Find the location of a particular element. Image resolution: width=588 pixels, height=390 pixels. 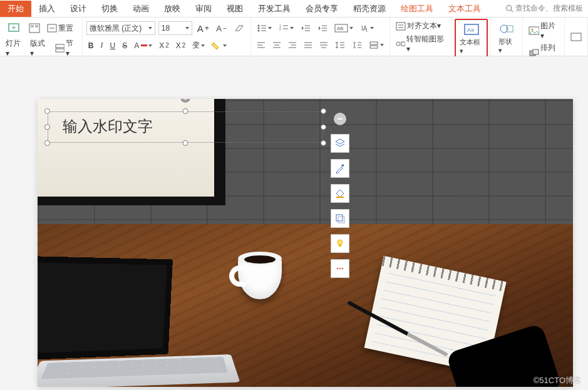

align-justify-btn is located at coordinates (308, 45).